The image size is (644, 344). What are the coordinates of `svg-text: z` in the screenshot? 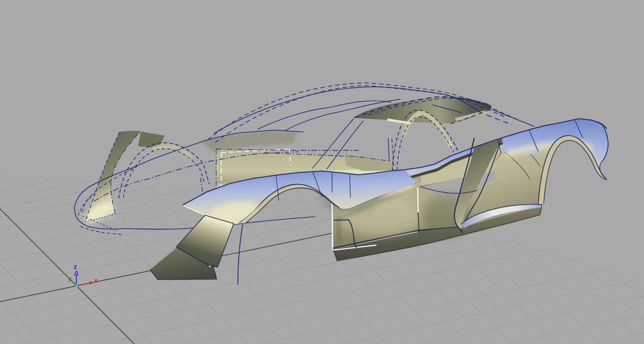 It's located at (75, 267).